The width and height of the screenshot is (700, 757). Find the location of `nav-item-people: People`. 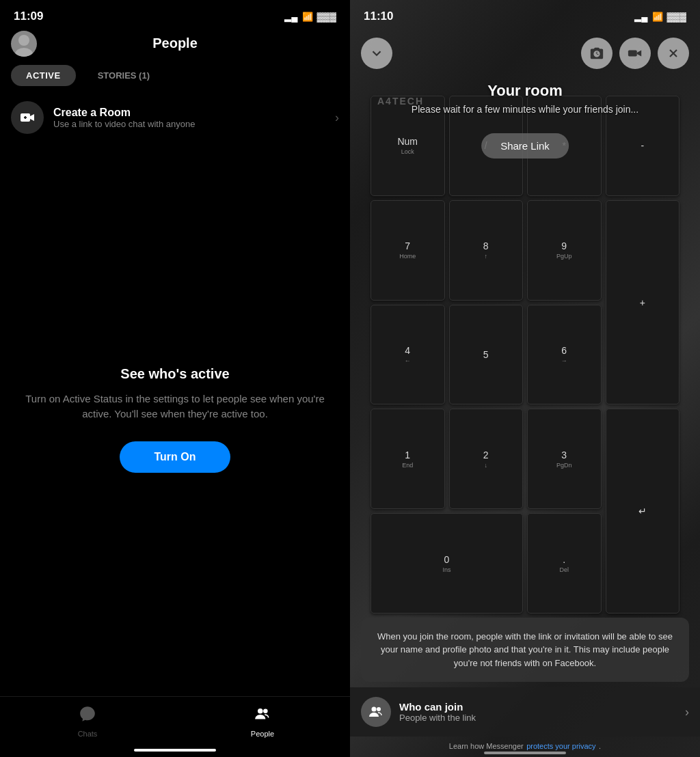

nav-item-people: People is located at coordinates (262, 721).